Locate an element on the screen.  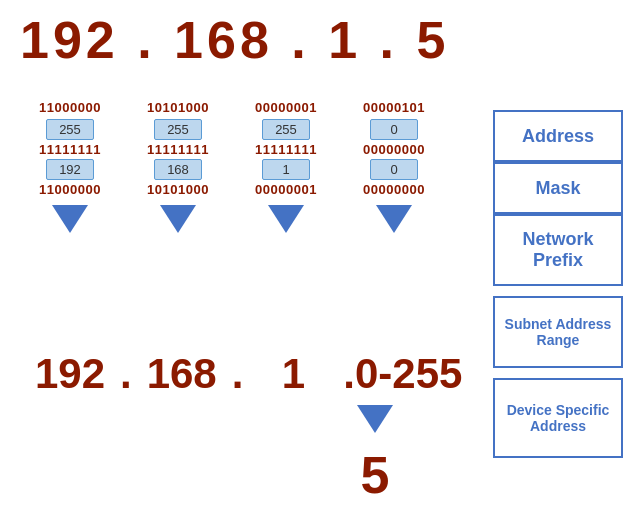
bottom-range: 0-255 is located at coordinates (408, 374).